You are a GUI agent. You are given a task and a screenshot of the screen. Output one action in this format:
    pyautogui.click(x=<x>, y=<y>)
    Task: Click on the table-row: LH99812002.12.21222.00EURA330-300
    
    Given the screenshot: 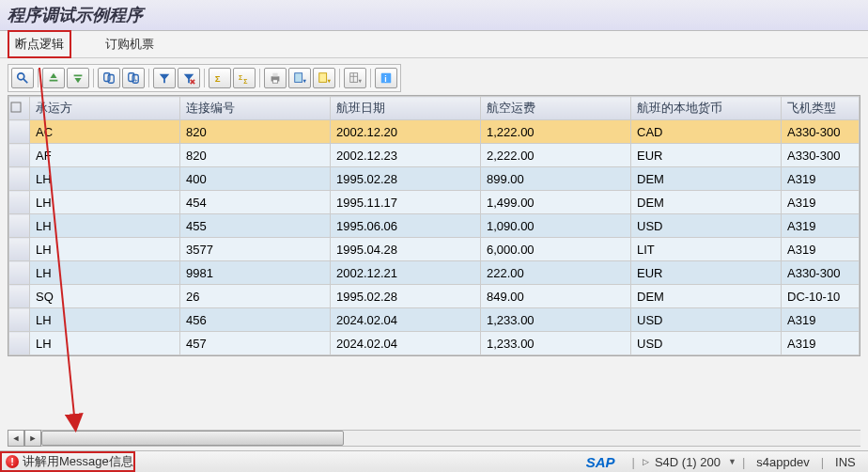 What is the action you would take?
    pyautogui.click(x=434, y=273)
    